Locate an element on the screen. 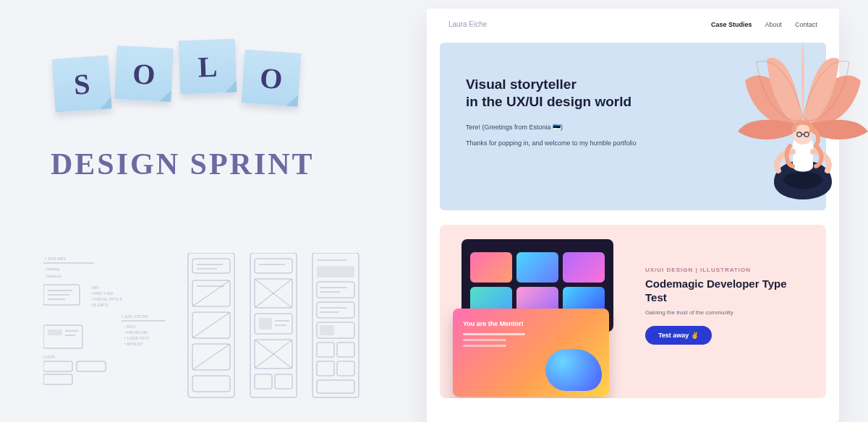  sticky-note-s: S is located at coordinates (82, 84).